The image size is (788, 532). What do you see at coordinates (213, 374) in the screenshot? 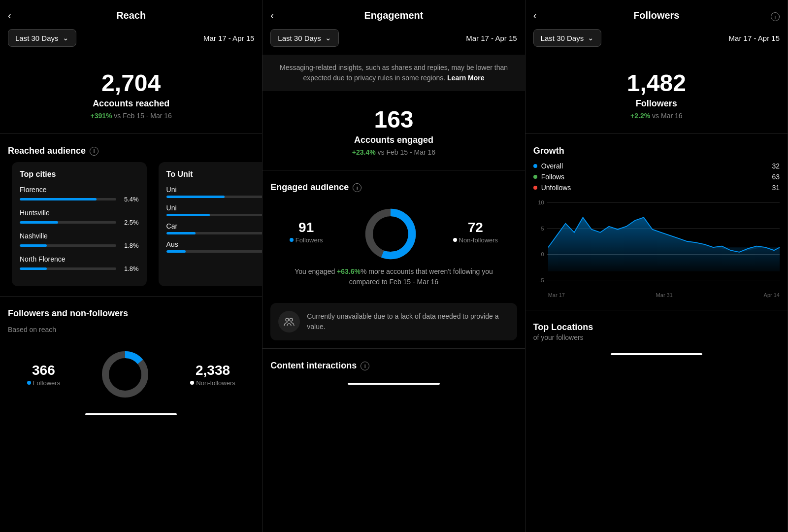
I see `reach-nonfollowers-stat: 2,338 Non-followers` at bounding box center [213, 374].